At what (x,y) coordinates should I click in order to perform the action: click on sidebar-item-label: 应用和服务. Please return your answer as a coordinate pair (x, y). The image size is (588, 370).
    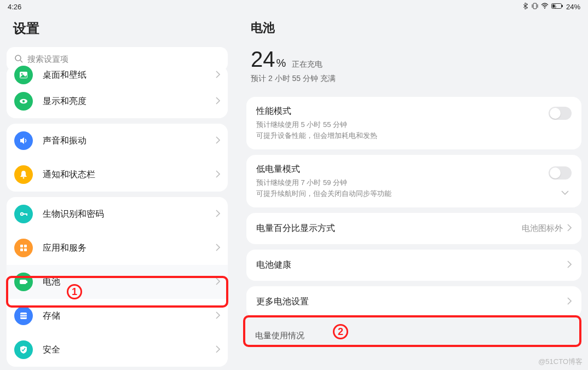
    Looking at the image, I should click on (129, 248).